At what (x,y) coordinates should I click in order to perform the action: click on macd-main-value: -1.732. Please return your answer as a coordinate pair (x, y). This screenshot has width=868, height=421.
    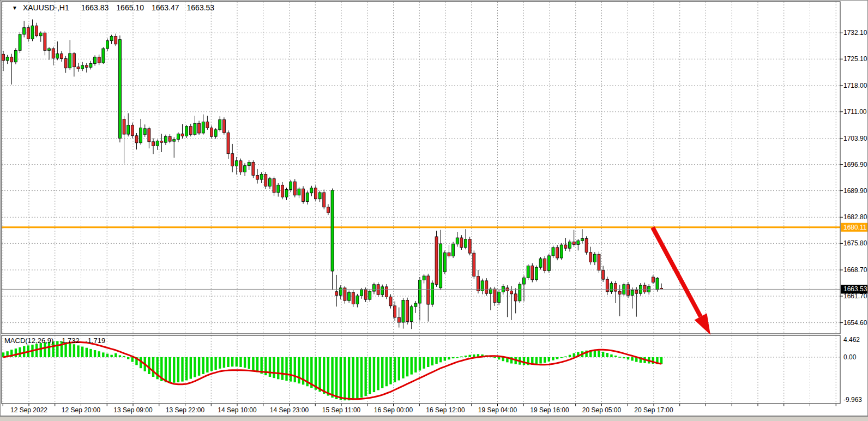
    Looking at the image, I should click on (70, 340).